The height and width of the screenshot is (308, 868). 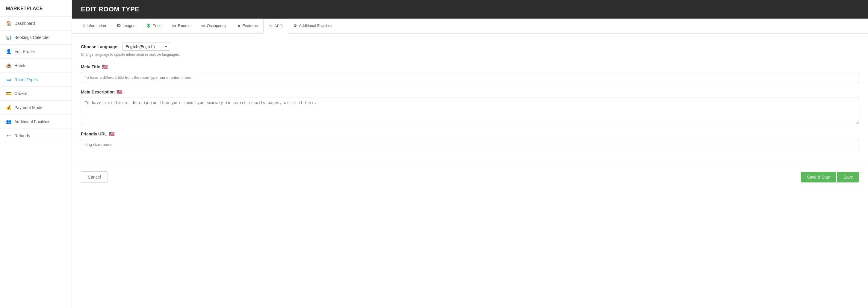 What do you see at coordinates (9, 80) in the screenshot?
I see `room-types-icon: 🛏` at bounding box center [9, 80].